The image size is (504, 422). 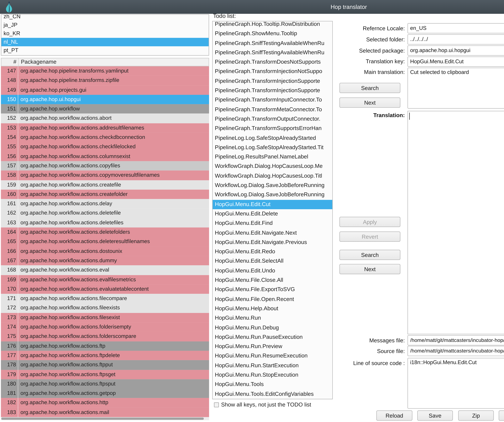 I want to click on package-row: 152org.apache.hop.workflow.actions.abort, so click(x=105, y=119).